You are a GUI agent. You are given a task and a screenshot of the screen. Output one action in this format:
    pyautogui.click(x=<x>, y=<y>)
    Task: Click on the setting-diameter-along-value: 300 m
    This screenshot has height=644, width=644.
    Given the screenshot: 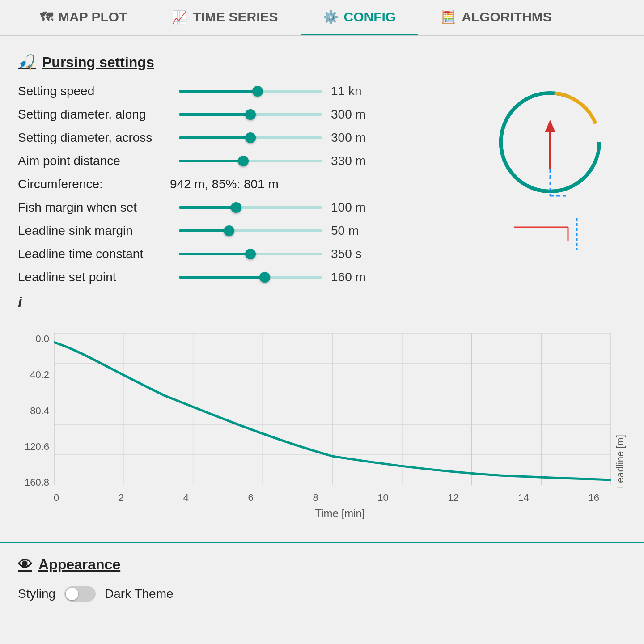 What is the action you would take?
    pyautogui.click(x=353, y=114)
    